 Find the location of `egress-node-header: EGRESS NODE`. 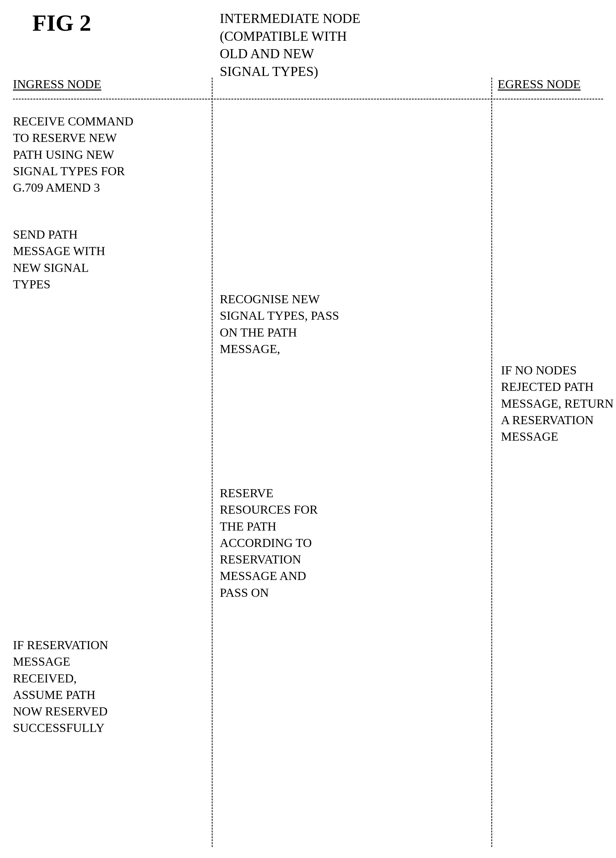

egress-node-header: EGRESS NODE is located at coordinates (539, 84).